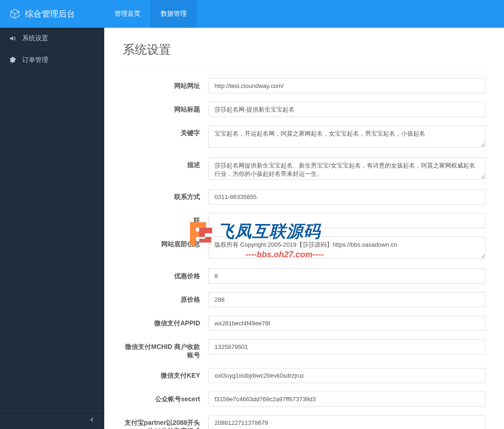 This screenshot has width=504, height=429. I want to click on cube-icon, so click(15, 14).